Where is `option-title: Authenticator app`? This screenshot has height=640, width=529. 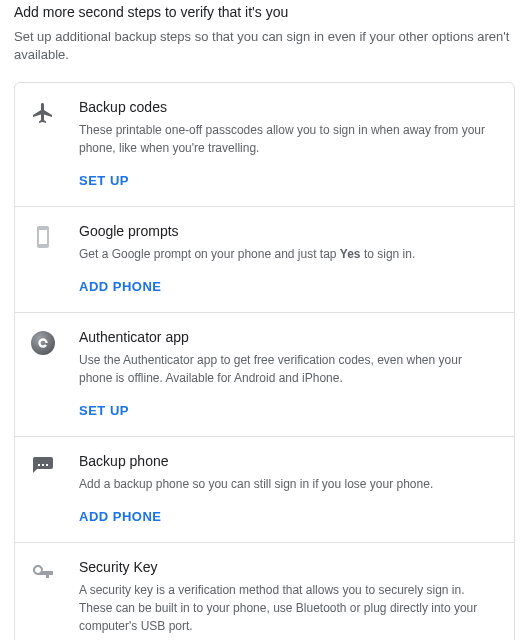 option-title: Authenticator app is located at coordinates (288, 337).